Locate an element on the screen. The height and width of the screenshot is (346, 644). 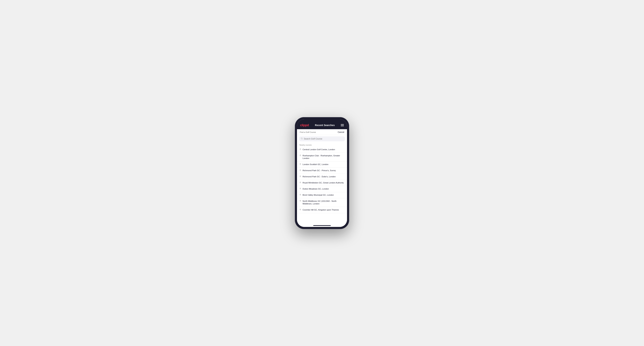
list-item: Dukes Meadows GC, London is located at coordinates (322, 189).